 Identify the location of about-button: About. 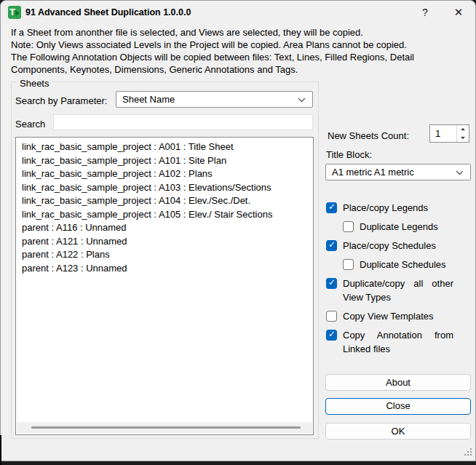
(398, 383).